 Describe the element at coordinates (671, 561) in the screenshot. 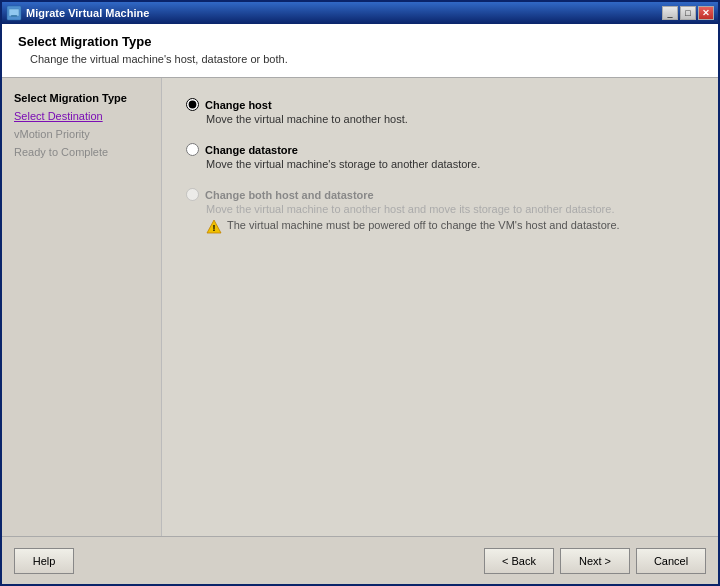

I see `cancel-button: Cancel` at that location.